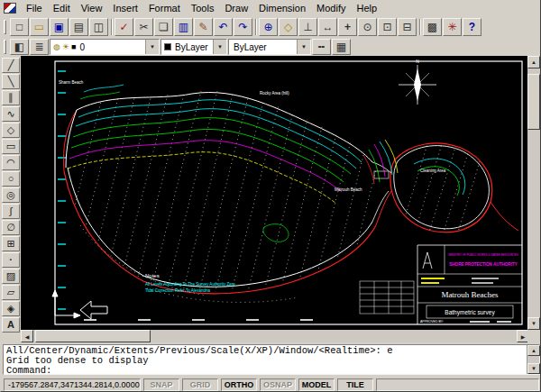 The height and width of the screenshot is (392, 541). Describe the element at coordinates (239, 385) in the screenshot. I see `ortho-toggle: ORTHO` at that location.